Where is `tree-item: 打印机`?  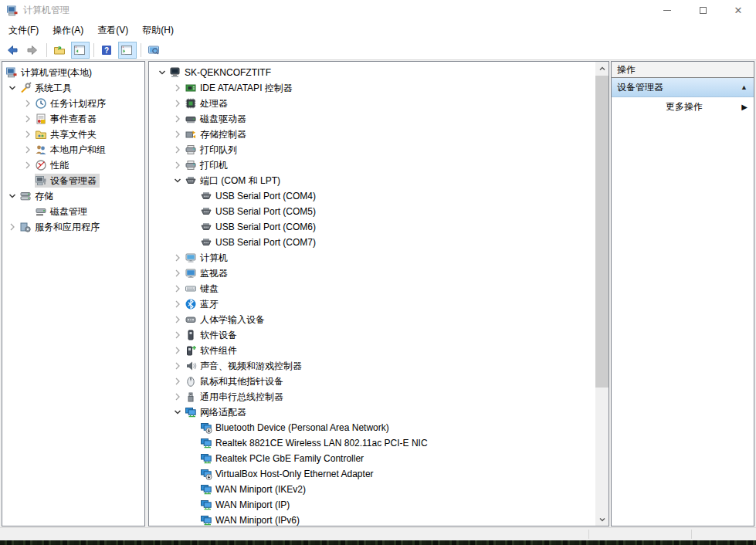
tree-item: 打印机 is located at coordinates (372, 165).